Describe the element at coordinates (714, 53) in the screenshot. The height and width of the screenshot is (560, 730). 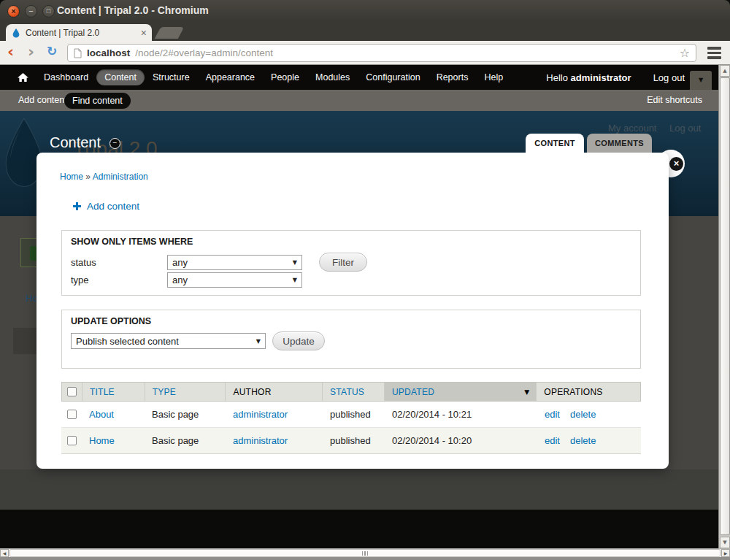
I see `menu-button` at that location.